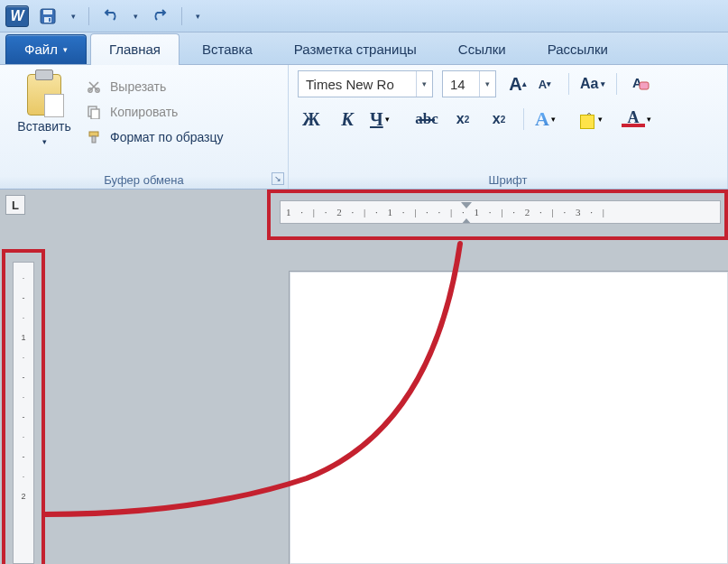  I want to click on undo-button, so click(110, 16).